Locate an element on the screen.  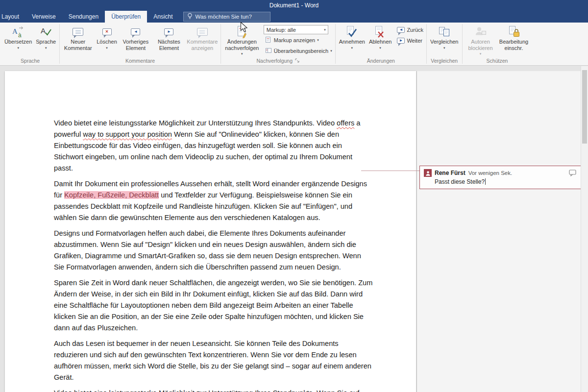
button-label: Autoren blockieren is located at coordinates (481, 45).